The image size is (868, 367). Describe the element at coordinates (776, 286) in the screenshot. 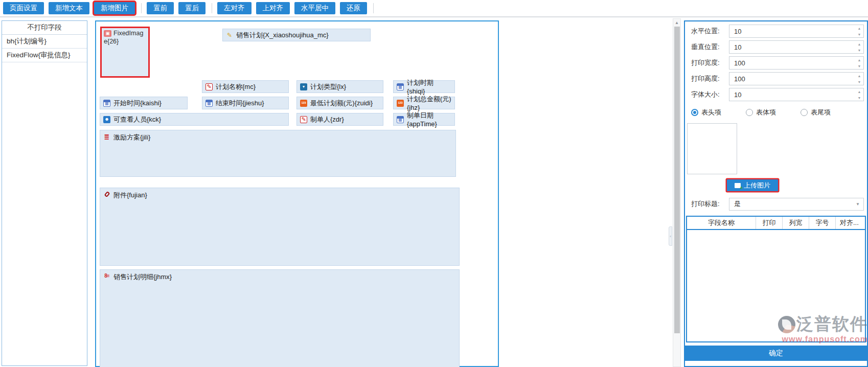

I see `field-config-table-body` at that location.